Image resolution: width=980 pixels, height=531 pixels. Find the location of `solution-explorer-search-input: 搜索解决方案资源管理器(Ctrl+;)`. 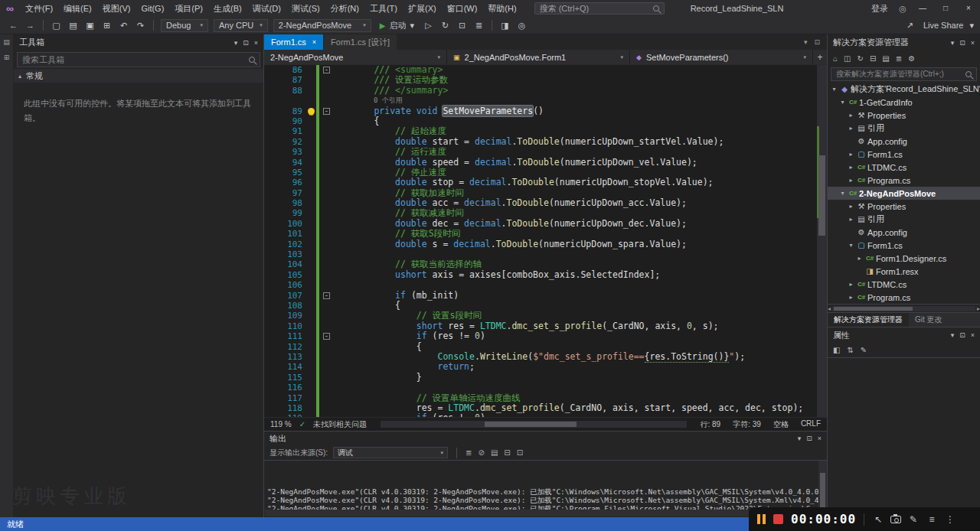

solution-explorer-search-input: 搜索解决方案资源管理器(Ctrl+;) is located at coordinates (903, 74).